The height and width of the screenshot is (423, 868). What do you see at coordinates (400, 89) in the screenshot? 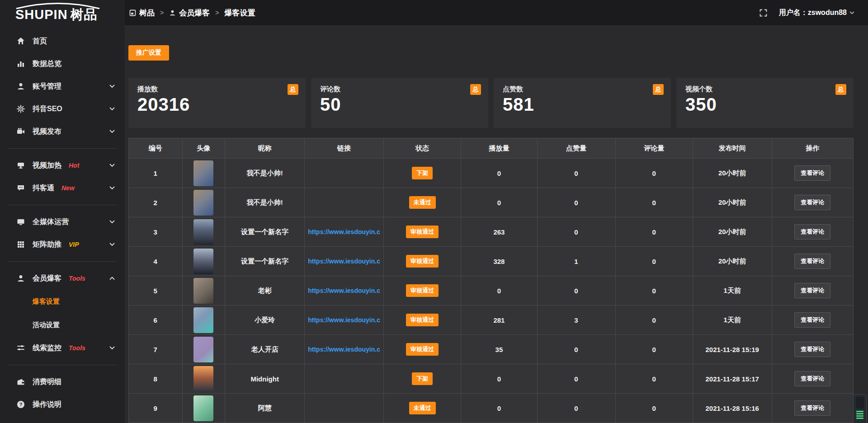
I see `stat-label: 评论数` at bounding box center [400, 89].